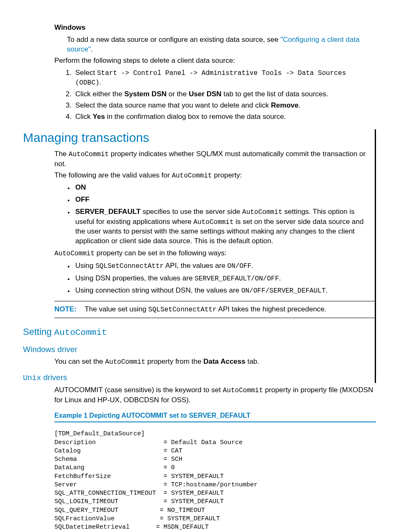  Describe the element at coordinates (215, 422) in the screenshot. I see `divider` at that location.